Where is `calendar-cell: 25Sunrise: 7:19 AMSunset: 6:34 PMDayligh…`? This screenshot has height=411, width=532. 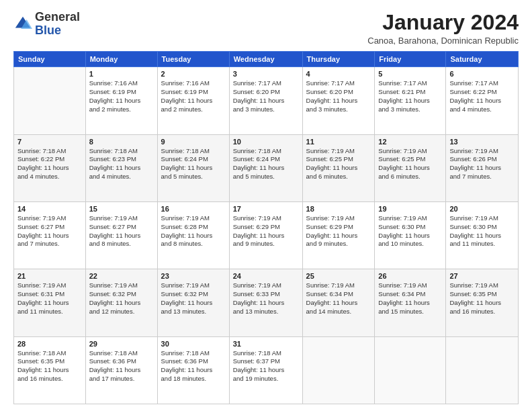
calendar-cell: 25Sunrise: 7:19 AMSunset: 6:34 PMDayligh… is located at coordinates (339, 303).